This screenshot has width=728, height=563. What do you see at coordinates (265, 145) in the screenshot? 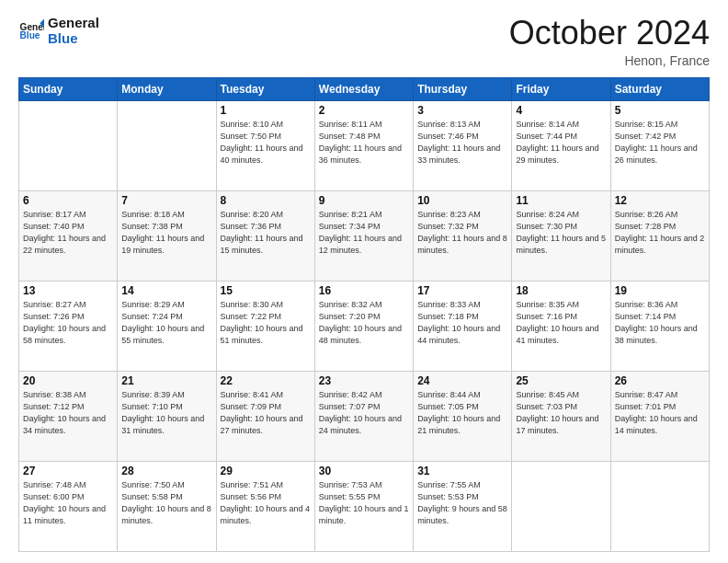
I see `calendar-day-cell: 1Sunrise: 8:10 AM Sunset: 7:50 PM Daylig…` at bounding box center [265, 145].